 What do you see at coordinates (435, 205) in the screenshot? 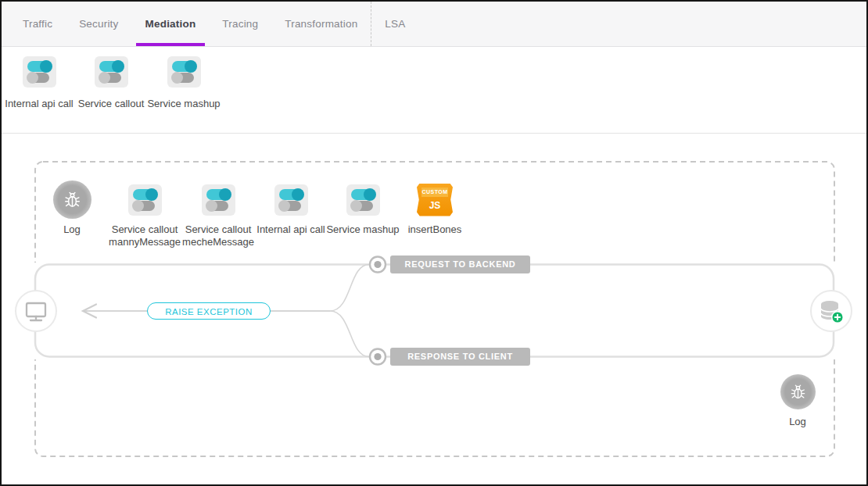
I see `custom-js-bottom-text: JS` at bounding box center [435, 205].